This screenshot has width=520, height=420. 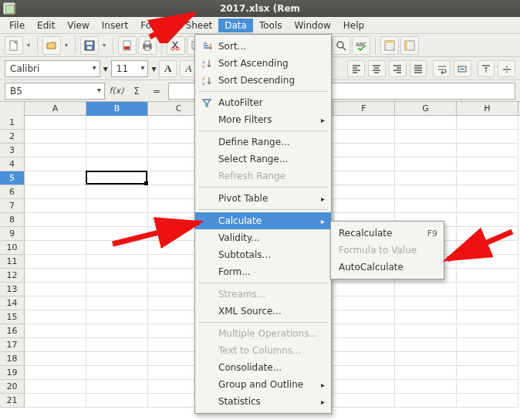 I want to click on row-header: 16, so click(x=12, y=331).